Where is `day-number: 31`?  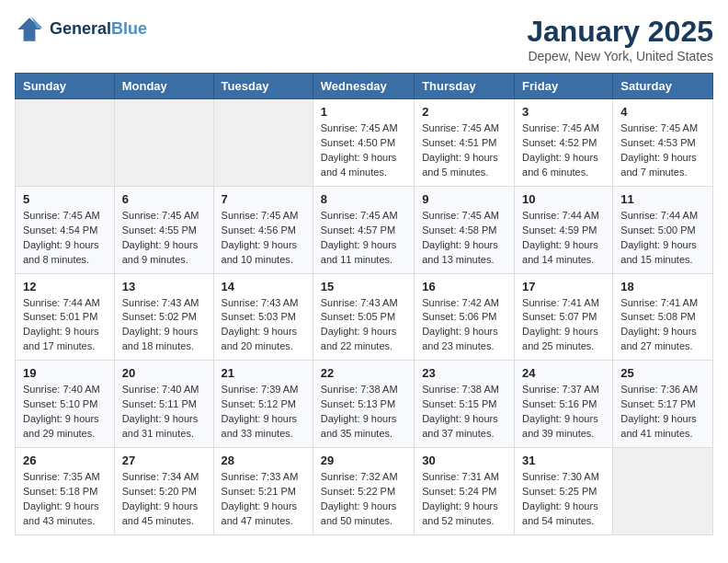 day-number: 31 is located at coordinates (563, 460).